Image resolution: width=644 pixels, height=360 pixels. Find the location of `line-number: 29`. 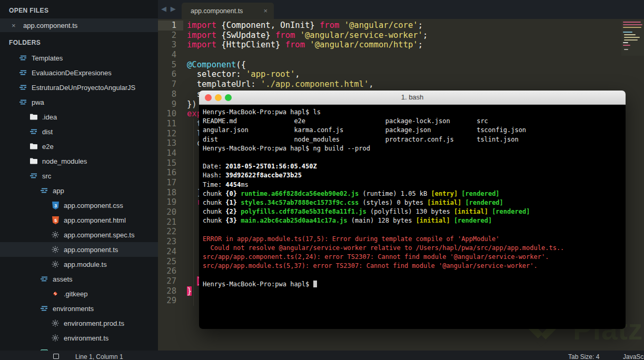

line-number: 29 is located at coordinates (171, 301).